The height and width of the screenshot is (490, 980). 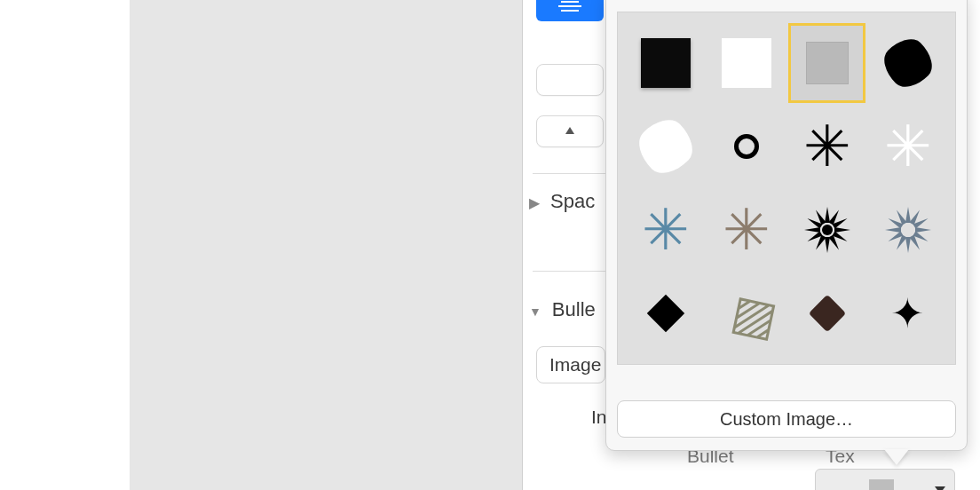 What do you see at coordinates (827, 146) in the screenshot?
I see `black-starburst-icon: ✳` at bounding box center [827, 146].